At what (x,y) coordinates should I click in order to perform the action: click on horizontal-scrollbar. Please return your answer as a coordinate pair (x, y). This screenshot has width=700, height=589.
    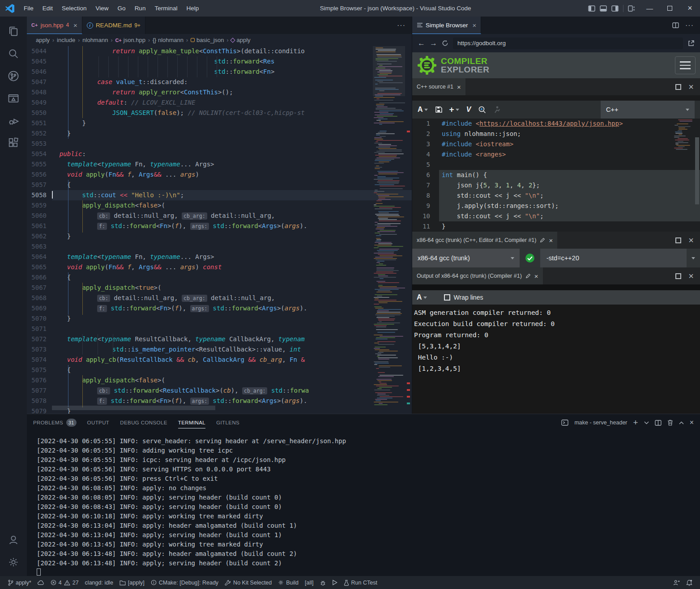
    Looking at the image, I should click on (133, 408).